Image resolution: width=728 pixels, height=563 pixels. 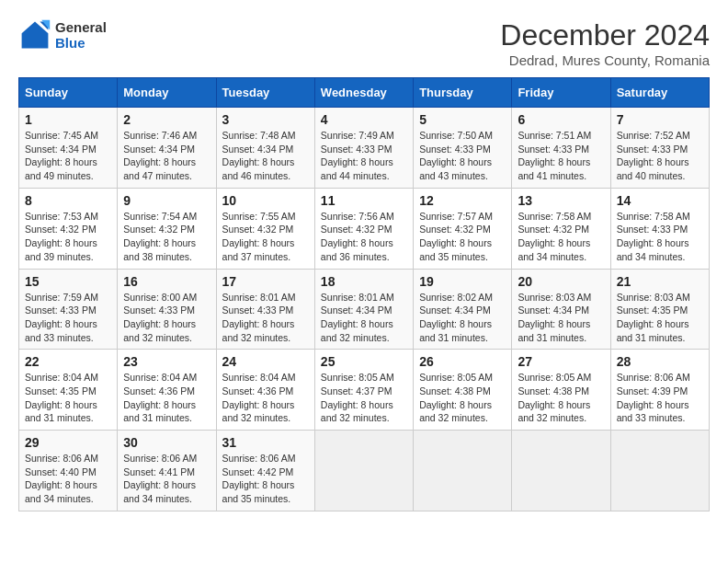 What do you see at coordinates (463, 309) in the screenshot?
I see `calendar-day-19: 19Sunrise: 8:02 AMSunset: 4:34 PMDayligh…` at bounding box center [463, 309].